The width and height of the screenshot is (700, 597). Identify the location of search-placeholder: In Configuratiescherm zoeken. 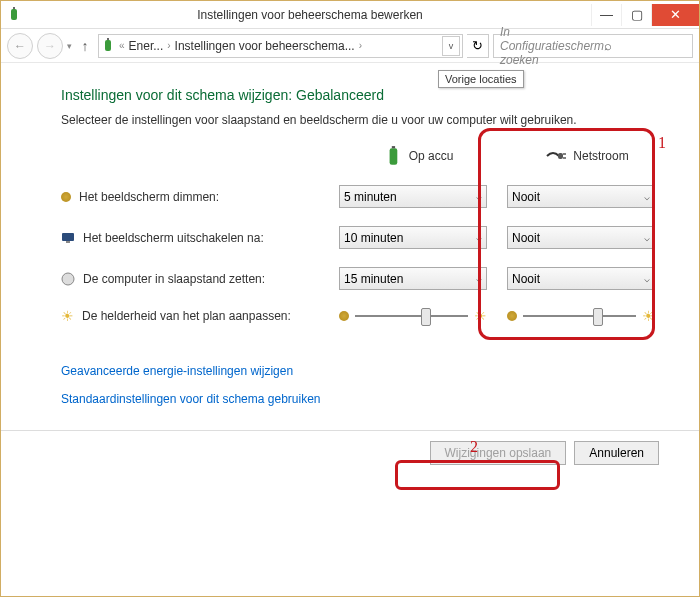
(552, 46).